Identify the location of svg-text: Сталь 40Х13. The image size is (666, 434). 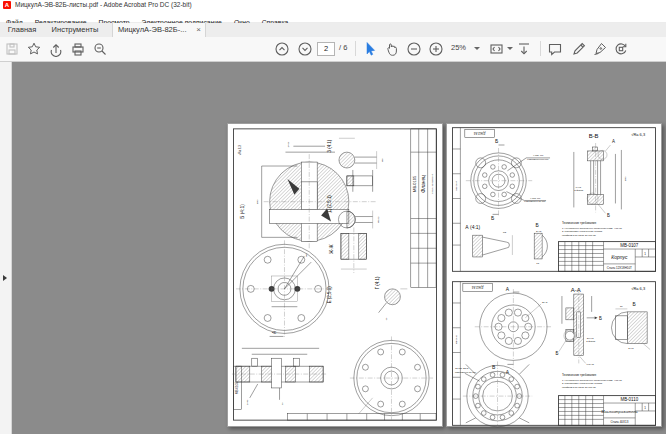
(619, 422).